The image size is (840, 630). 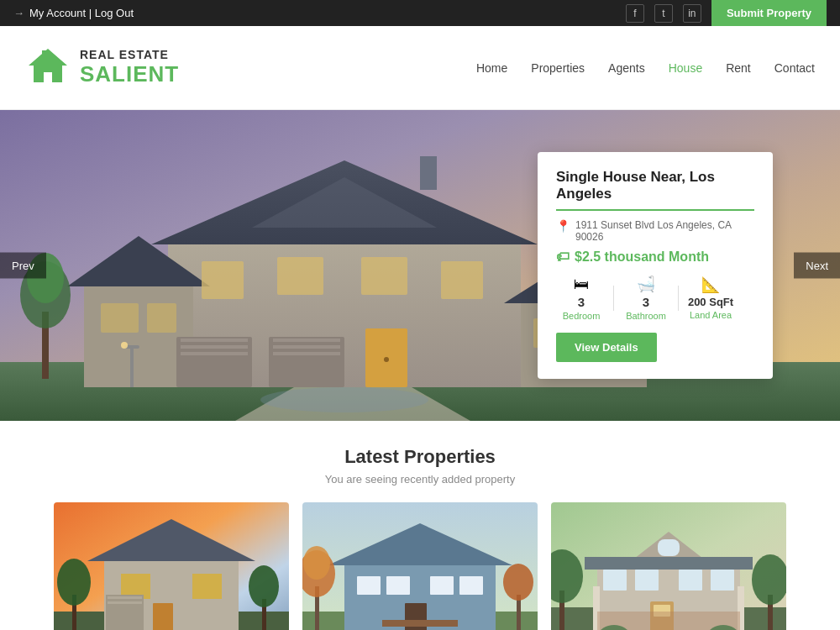 I want to click on nav-properties: Properties, so click(x=558, y=68).